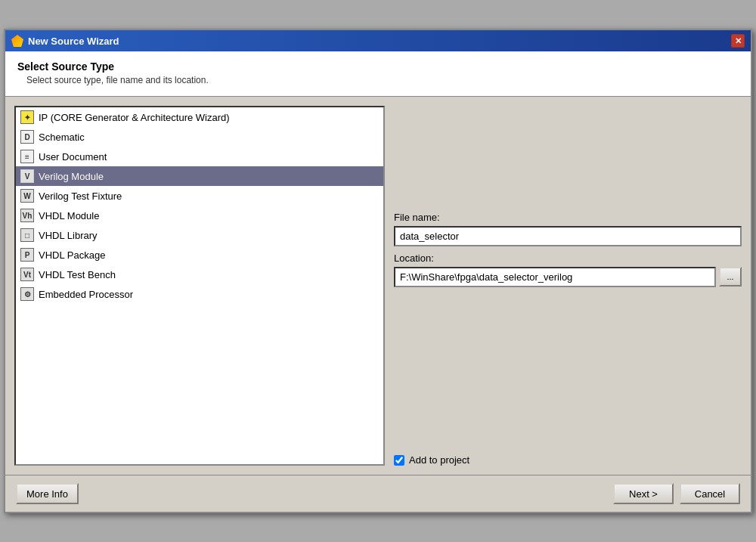  I want to click on dialog-title: New Source Wizard, so click(74, 41).